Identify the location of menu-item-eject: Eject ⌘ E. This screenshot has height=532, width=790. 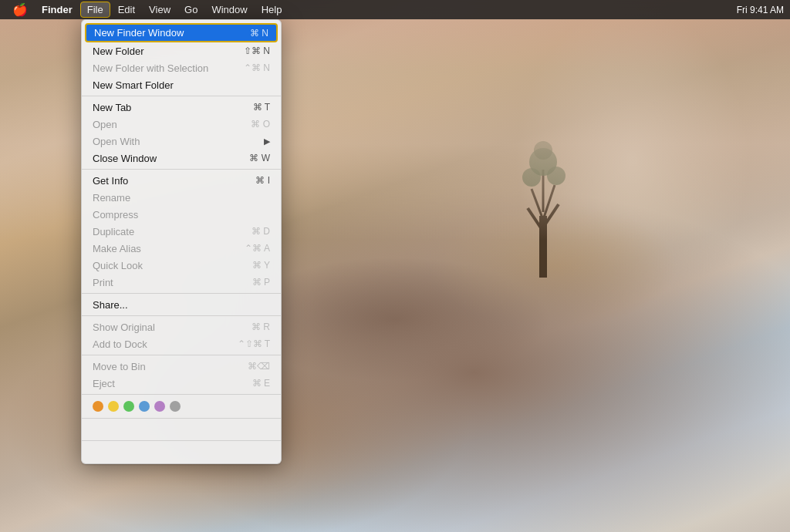
(181, 383).